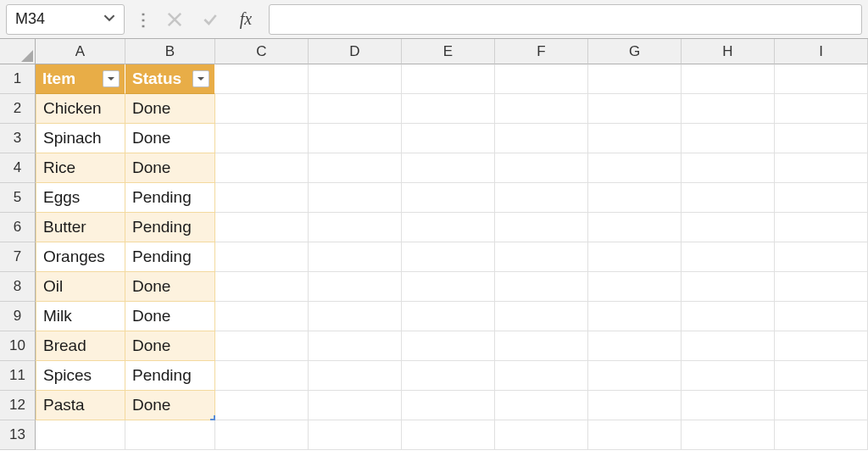  What do you see at coordinates (81, 346) in the screenshot?
I see `table-cell-item: Bread` at bounding box center [81, 346].